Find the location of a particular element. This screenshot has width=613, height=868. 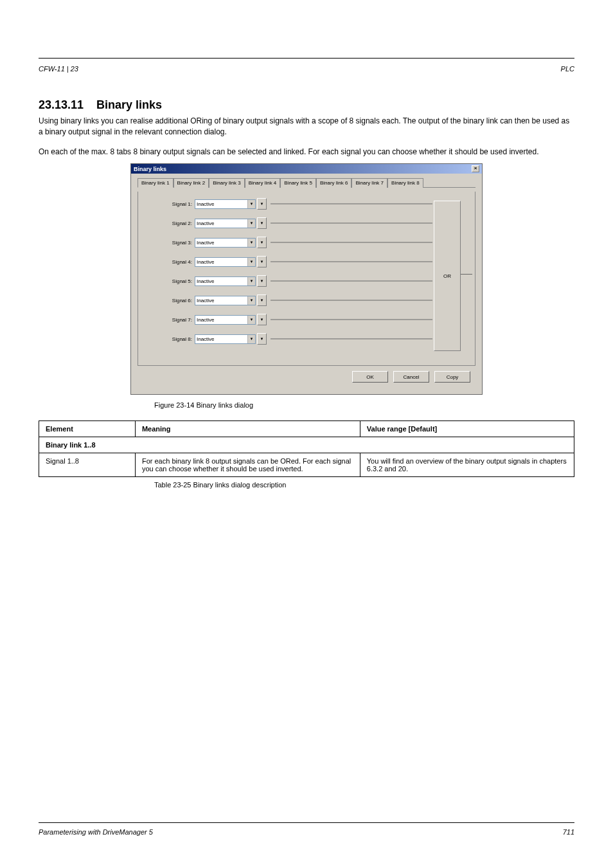

table-group: Binary link 1..8 is located at coordinates (307, 445).